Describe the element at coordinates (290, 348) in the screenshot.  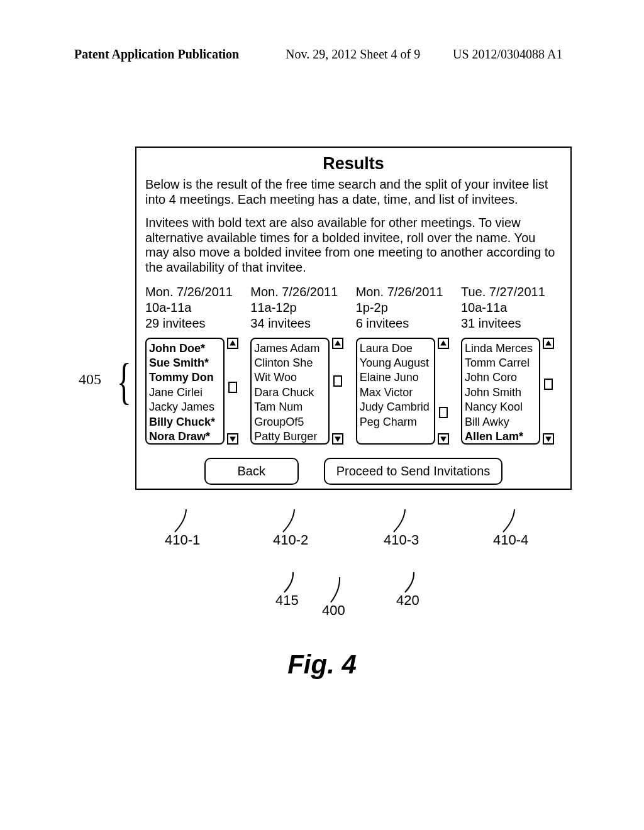
I see `invitee-item: James Adam` at that location.